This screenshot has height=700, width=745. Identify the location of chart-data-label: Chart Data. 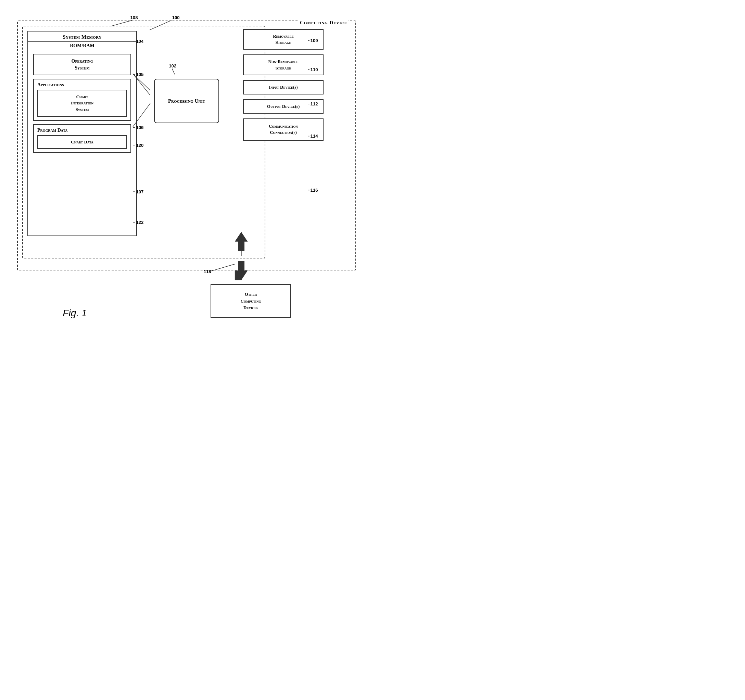
(82, 142).